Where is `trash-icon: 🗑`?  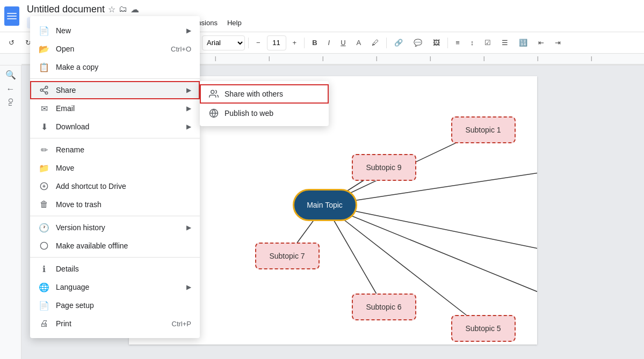 trash-icon: 🗑 is located at coordinates (44, 204).